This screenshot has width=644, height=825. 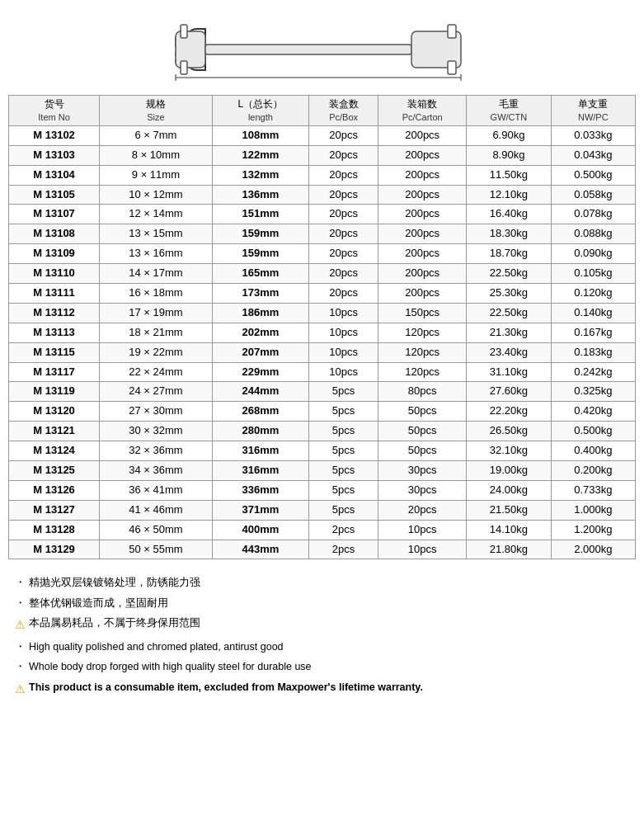 What do you see at coordinates (594, 117) in the screenshot?
I see `col-header-nw-en: NW/PC` at bounding box center [594, 117].